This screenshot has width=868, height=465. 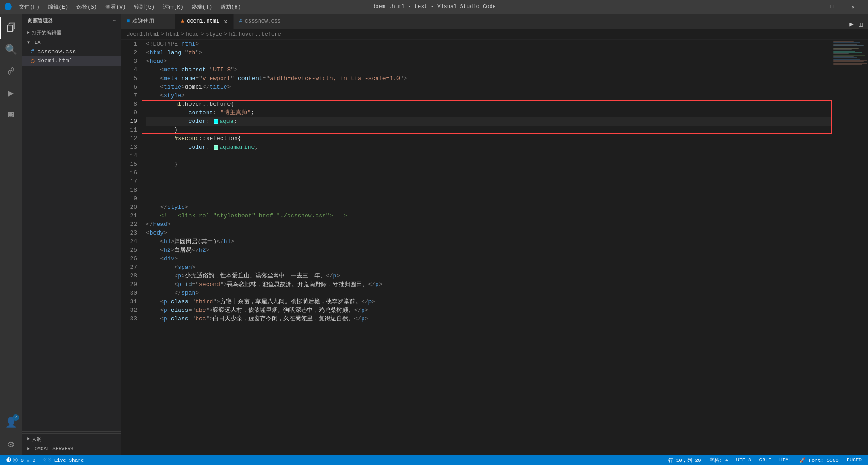 I want to click on code-line: </span>, so click(x=489, y=293).